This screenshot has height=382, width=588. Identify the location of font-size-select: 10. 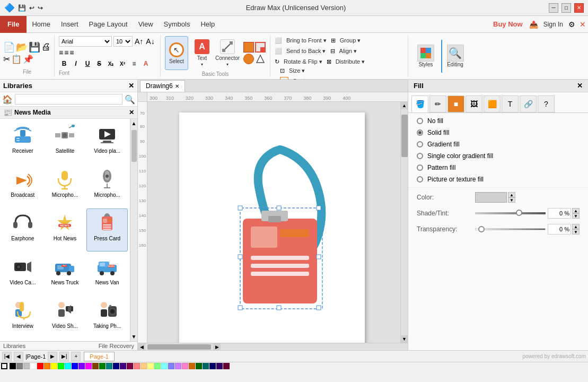
(123, 41).